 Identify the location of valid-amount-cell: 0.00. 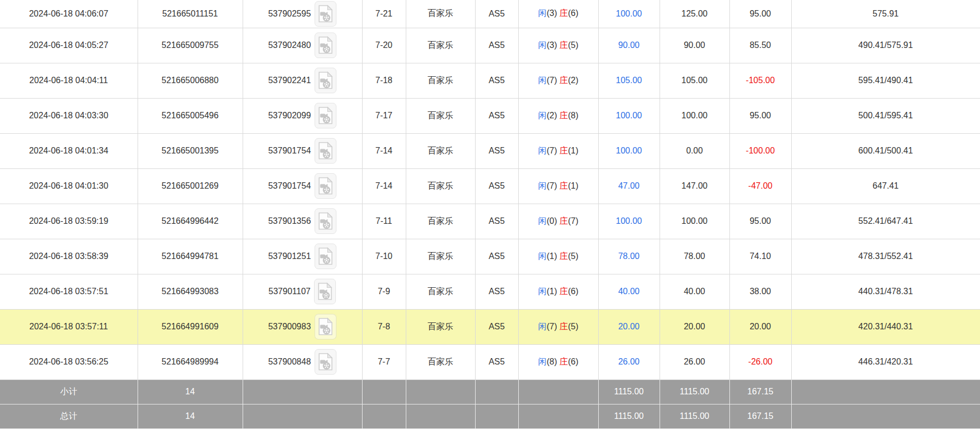
(694, 151).